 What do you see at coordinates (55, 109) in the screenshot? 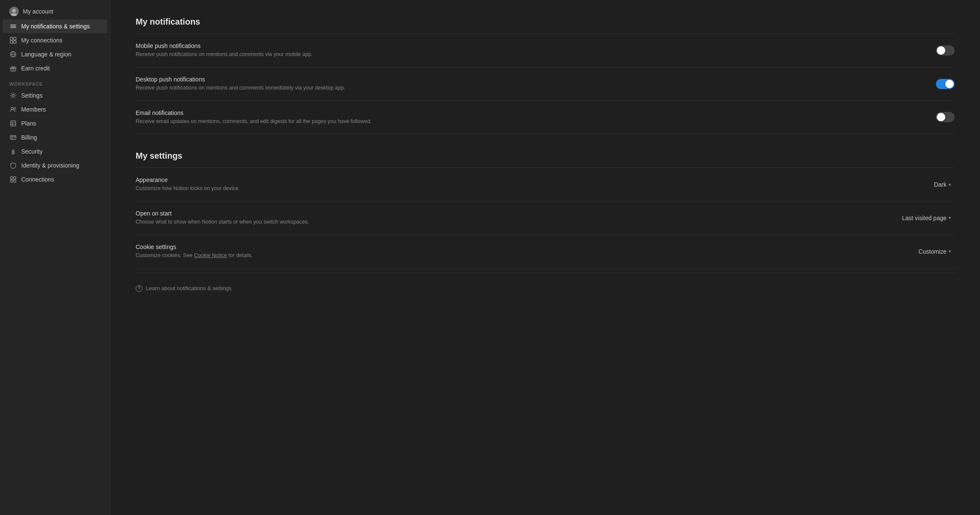
I see `sidebar-item-members: Members` at bounding box center [55, 109].